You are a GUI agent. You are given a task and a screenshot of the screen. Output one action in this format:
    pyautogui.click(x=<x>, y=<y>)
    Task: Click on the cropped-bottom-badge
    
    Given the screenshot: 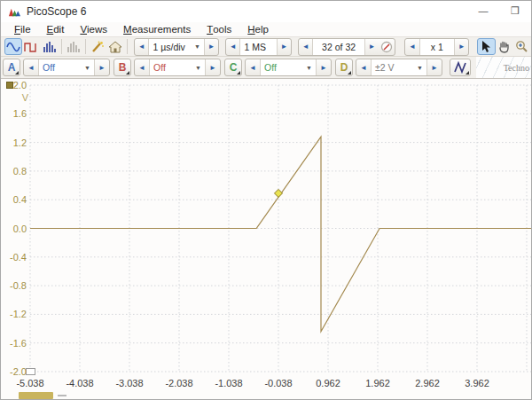 What is the action you would take?
    pyautogui.click(x=35, y=396)
    